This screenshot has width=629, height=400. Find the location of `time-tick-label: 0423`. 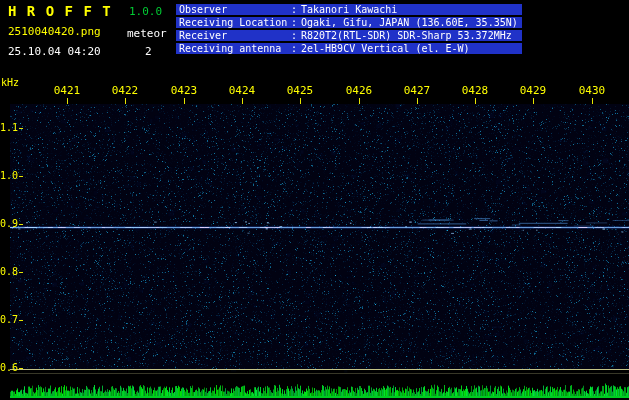

time-tick-label: 0423 is located at coordinates (184, 90).